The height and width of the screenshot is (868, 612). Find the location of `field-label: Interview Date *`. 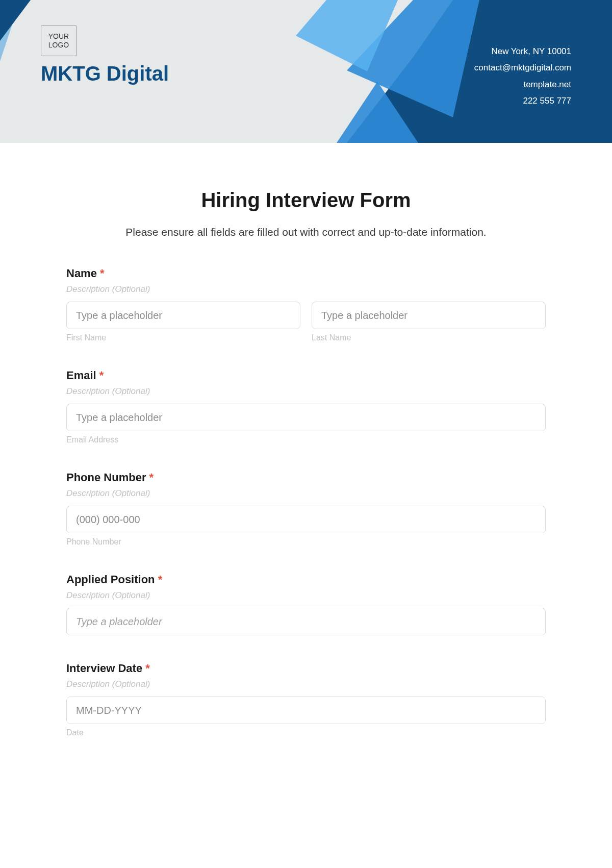

field-label: Interview Date * is located at coordinates (306, 668).